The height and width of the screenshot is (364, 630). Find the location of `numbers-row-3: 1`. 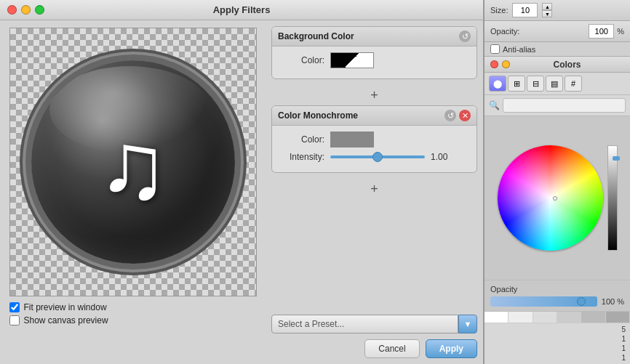

numbers-row-3: 1 is located at coordinates (557, 349).